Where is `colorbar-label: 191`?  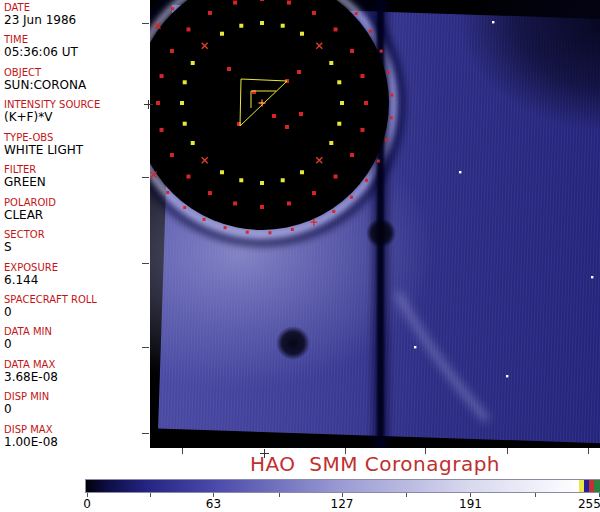
colorbar-label: 191 is located at coordinates (470, 504).